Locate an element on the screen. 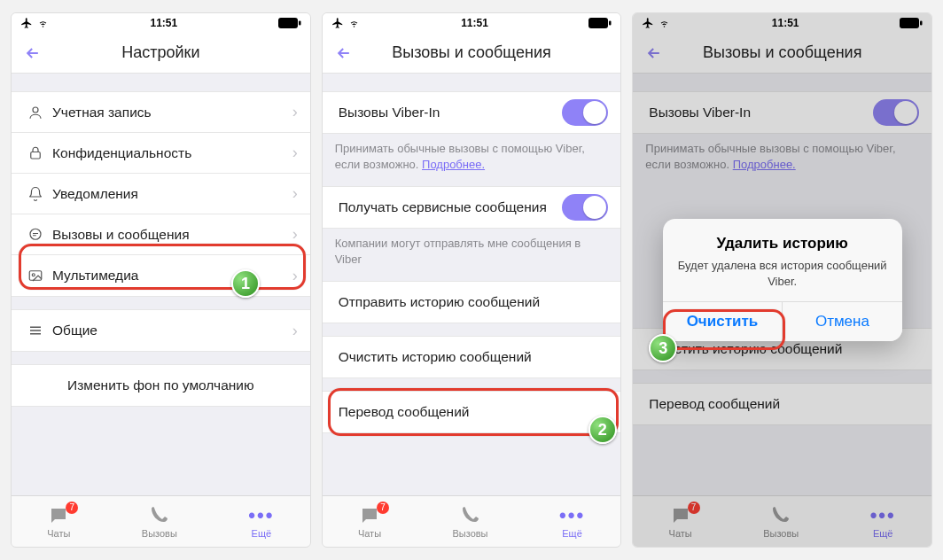 The height and width of the screenshot is (560, 943). alert-confirm-button: Очистить is located at coordinates (723, 322).